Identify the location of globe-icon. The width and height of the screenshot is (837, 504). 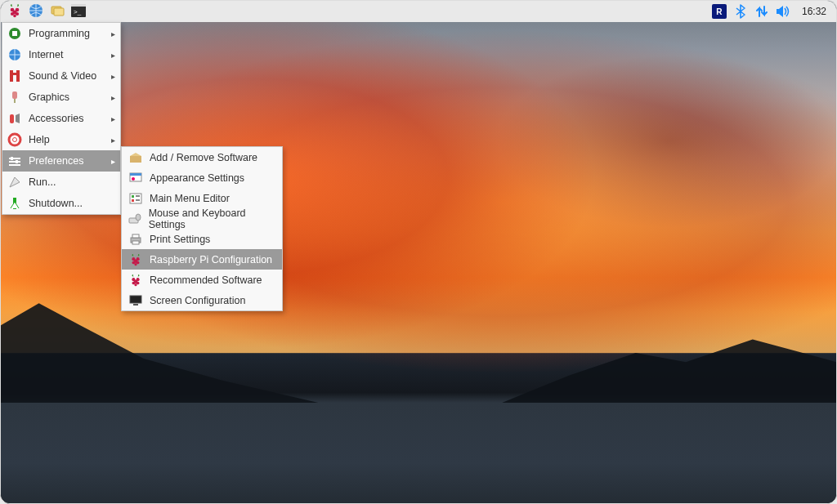
(36, 11).